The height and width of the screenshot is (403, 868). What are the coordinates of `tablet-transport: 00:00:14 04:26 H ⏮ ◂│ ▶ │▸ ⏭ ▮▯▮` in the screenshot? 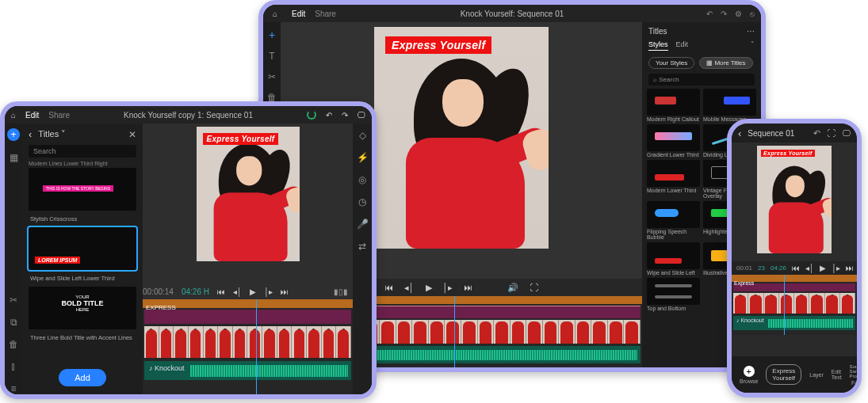 It's located at (247, 291).